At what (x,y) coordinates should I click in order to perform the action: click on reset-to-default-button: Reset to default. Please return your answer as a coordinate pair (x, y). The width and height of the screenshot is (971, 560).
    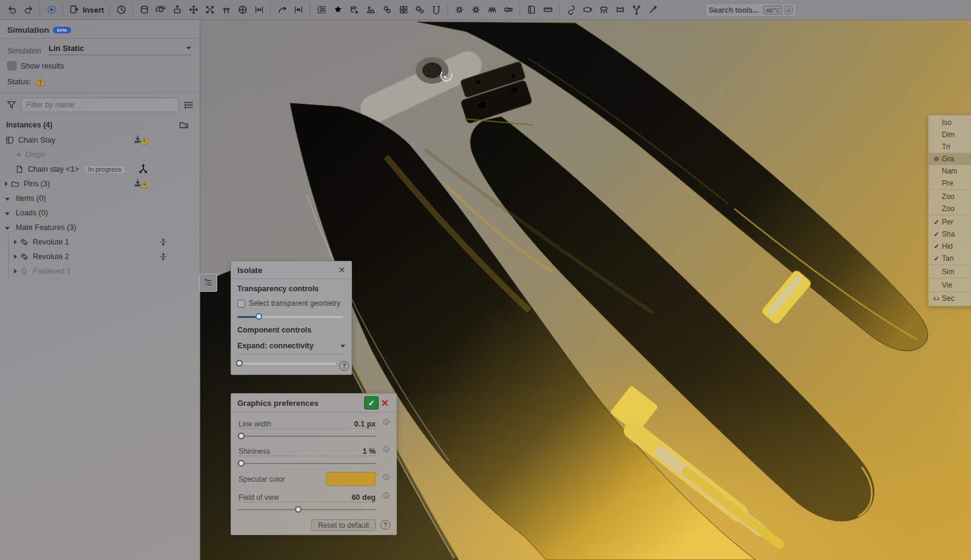
    Looking at the image, I should click on (343, 525).